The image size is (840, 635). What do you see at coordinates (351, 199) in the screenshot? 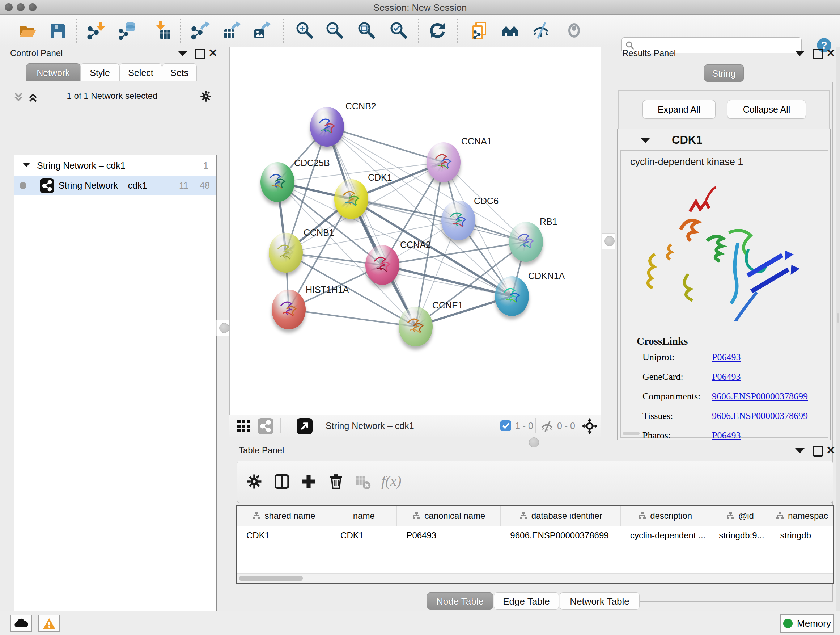
I see `network-node-cdk1` at bounding box center [351, 199].